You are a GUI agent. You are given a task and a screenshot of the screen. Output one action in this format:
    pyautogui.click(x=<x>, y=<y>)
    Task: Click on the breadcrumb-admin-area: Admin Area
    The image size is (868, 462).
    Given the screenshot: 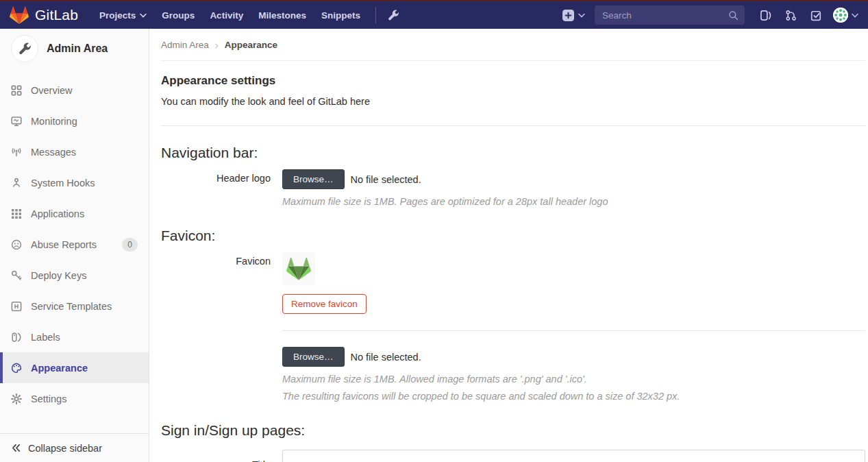 What is the action you would take?
    pyautogui.click(x=185, y=45)
    